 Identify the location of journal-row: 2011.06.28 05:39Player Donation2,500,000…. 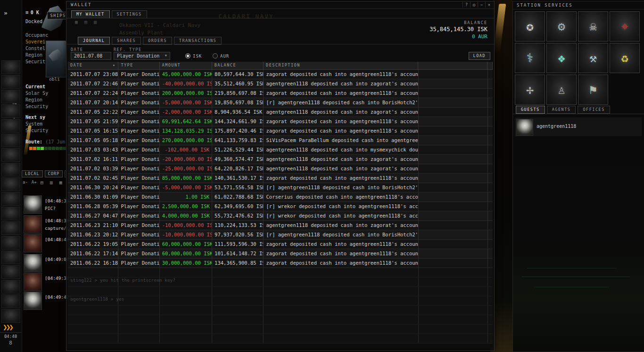
(280, 207).